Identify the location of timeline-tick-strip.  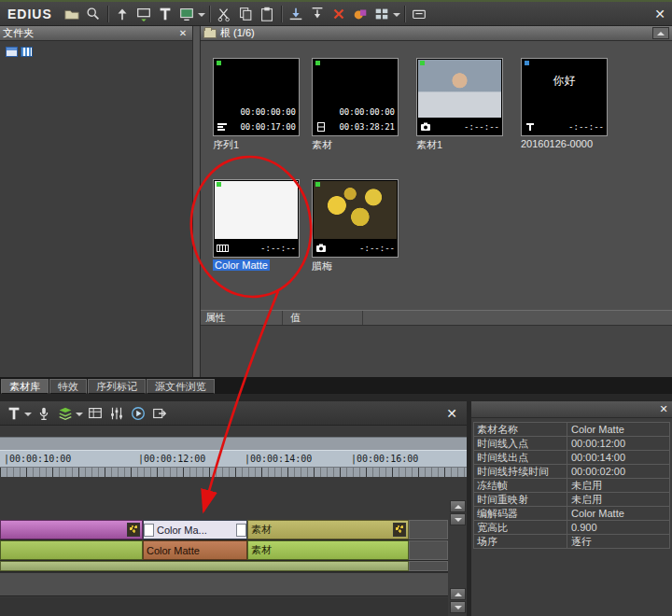
(233, 472).